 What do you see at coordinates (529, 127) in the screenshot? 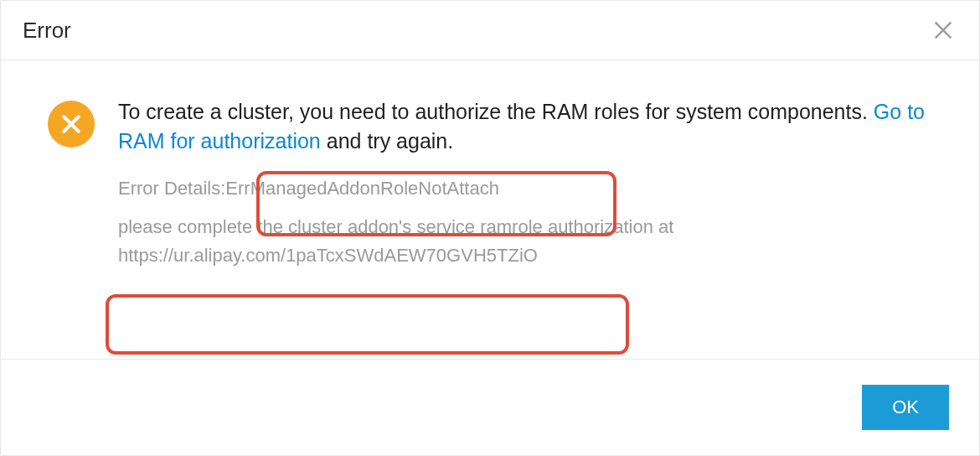
I see `main-message: To create a cluster, you need to authori…` at bounding box center [529, 127].